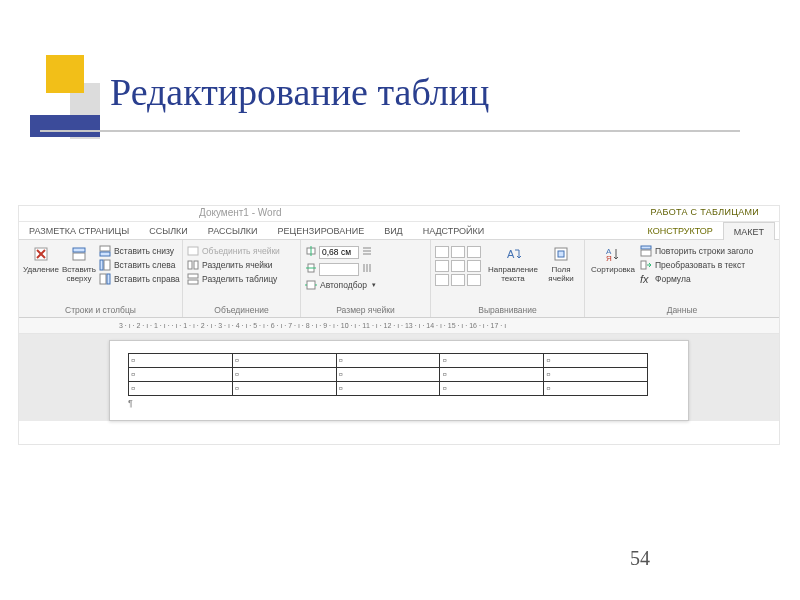 The width and height of the screenshot is (800, 600). I want to click on convert-to-text-button: Преобразовать в текст, so click(696, 265).